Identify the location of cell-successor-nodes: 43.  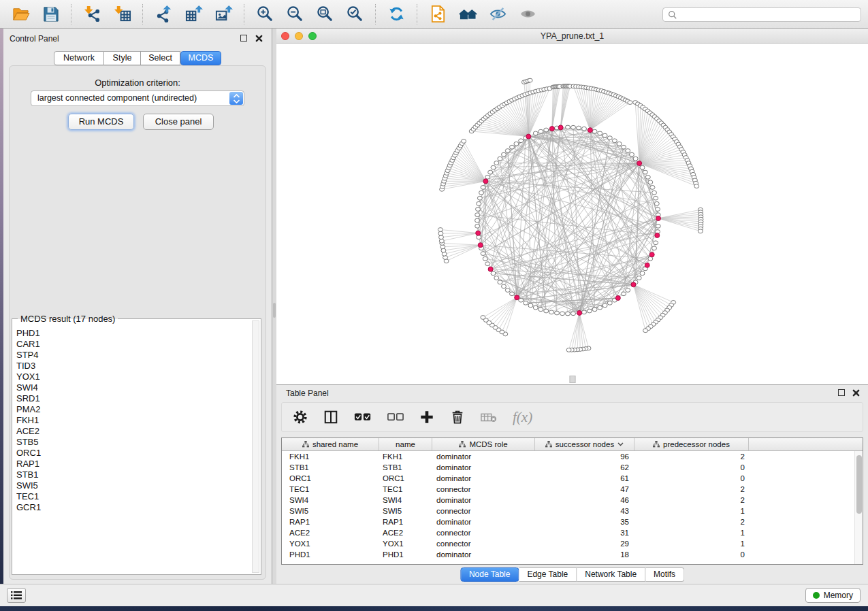
(585, 511).